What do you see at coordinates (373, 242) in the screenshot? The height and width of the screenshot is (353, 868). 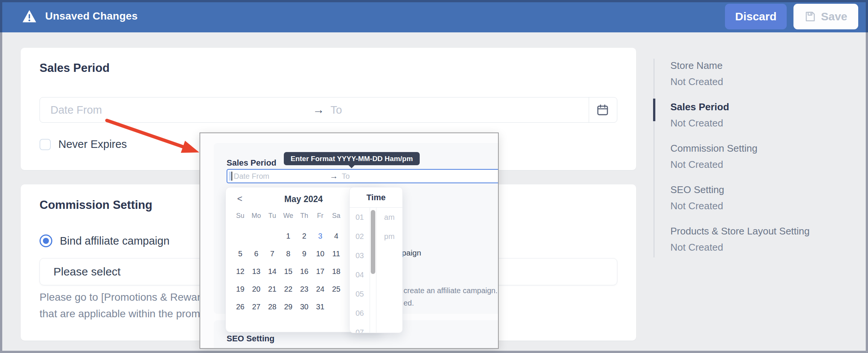 I see `scrollbar-thumb` at bounding box center [373, 242].